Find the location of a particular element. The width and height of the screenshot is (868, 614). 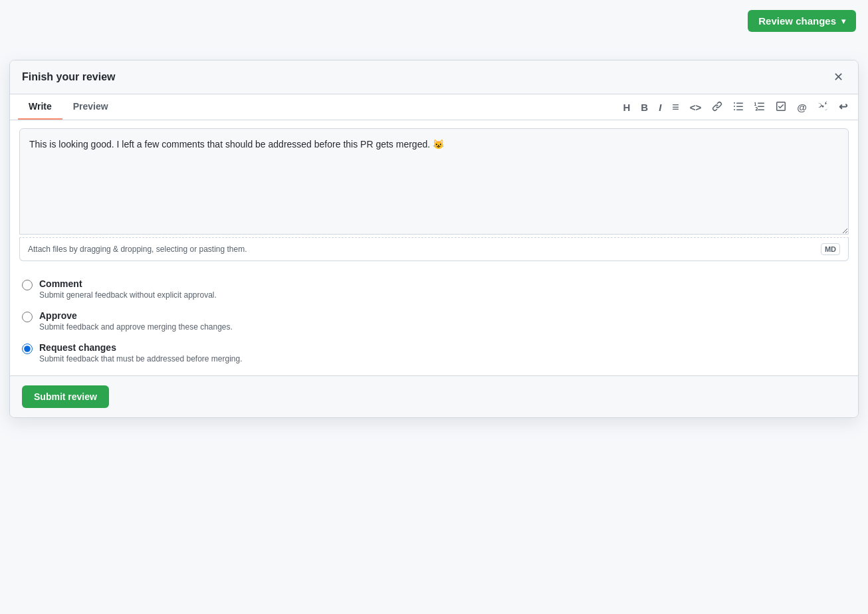

dialog-title: Finish your review is located at coordinates (68, 77).